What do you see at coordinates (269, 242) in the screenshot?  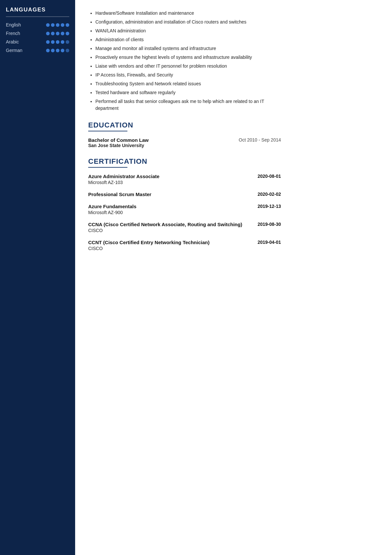 I see `cert-date: 2019-04-01` at bounding box center [269, 242].